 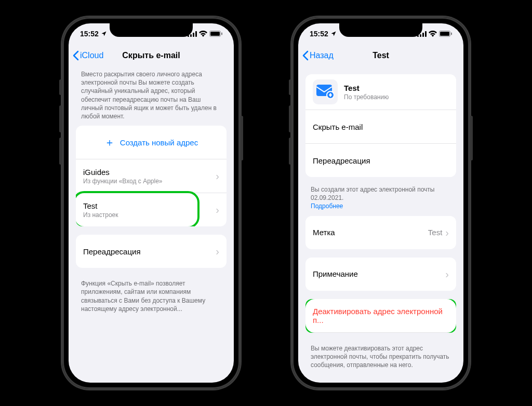 What do you see at coordinates (322, 56) in the screenshot?
I see `back-label: Назад` at bounding box center [322, 56].